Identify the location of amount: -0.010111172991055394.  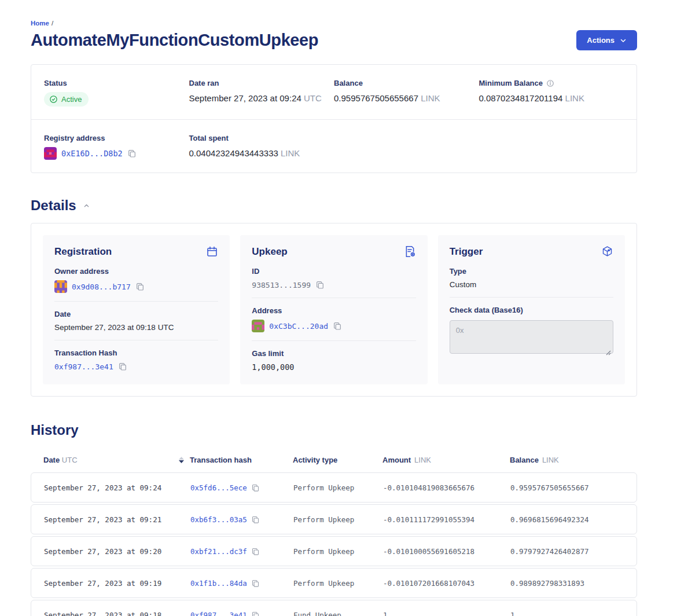
(447, 520).